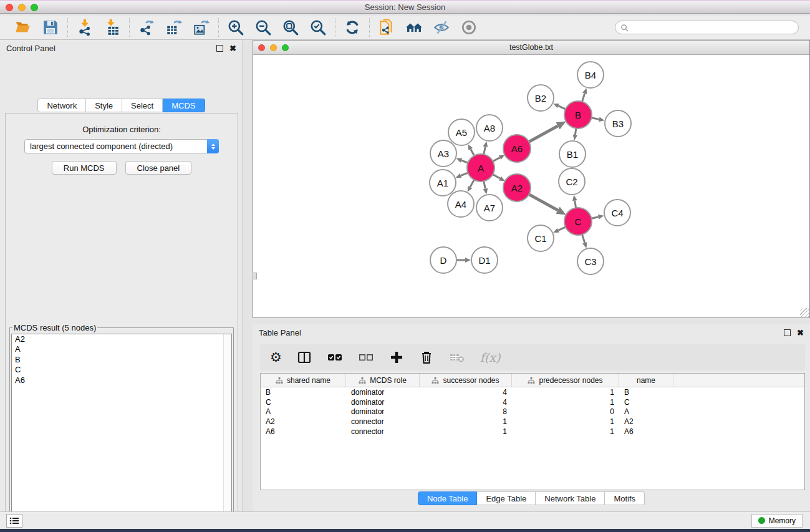 The image size is (810, 532). What do you see at coordinates (201, 27) in the screenshot?
I see `export-image-icon` at bounding box center [201, 27].